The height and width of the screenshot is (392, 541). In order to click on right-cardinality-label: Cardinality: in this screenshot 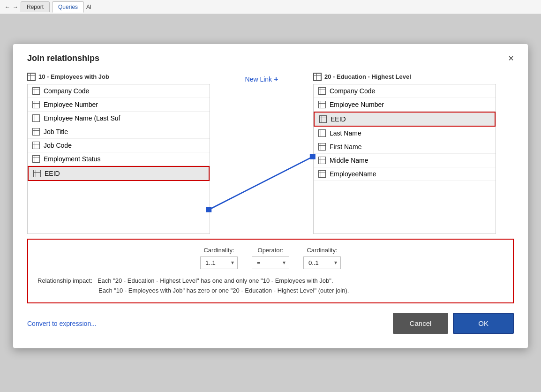, I will do `click(322, 250)`.